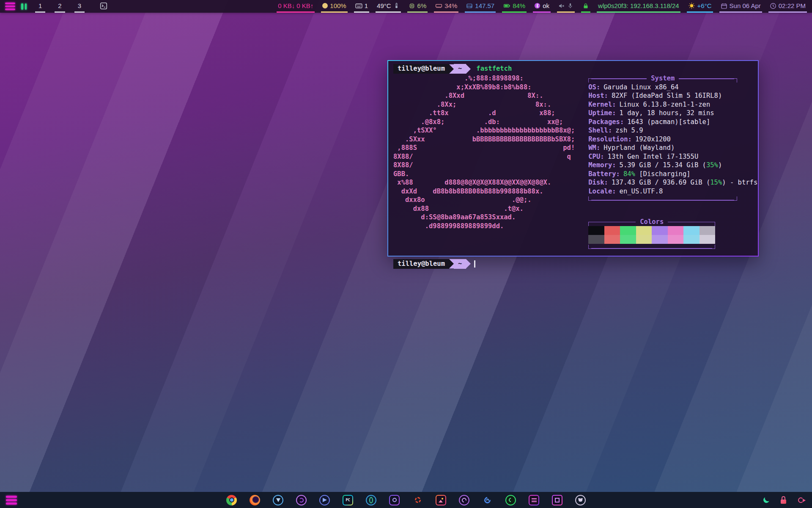 The image size is (812, 508). Describe the element at coordinates (422, 6) in the screenshot. I see `cpu-text: 6%` at that location.